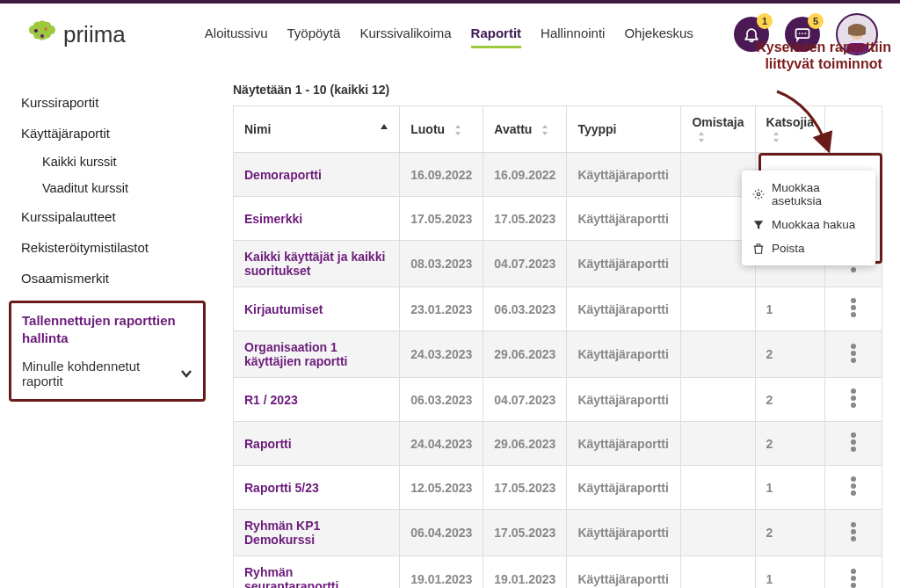  Describe the element at coordinates (441, 533) in the screenshot. I see `cell-created: 06.04.2023` at that location.